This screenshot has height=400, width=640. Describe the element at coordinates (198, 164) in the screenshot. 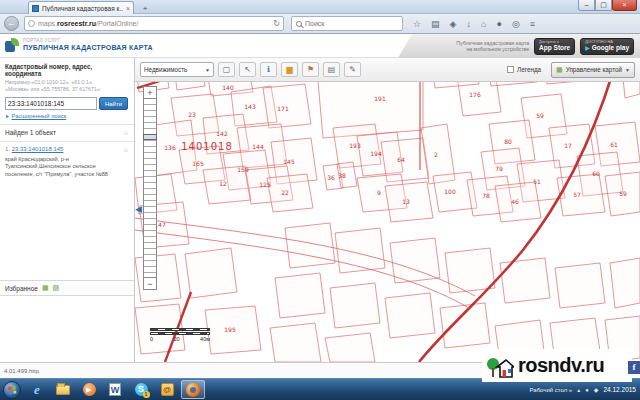

I see `parcel-label: 165` at that location.